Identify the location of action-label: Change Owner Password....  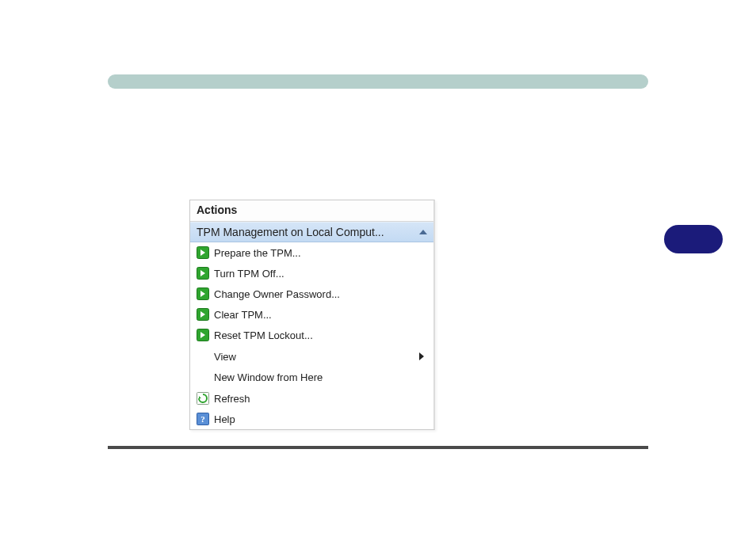
(320, 295).